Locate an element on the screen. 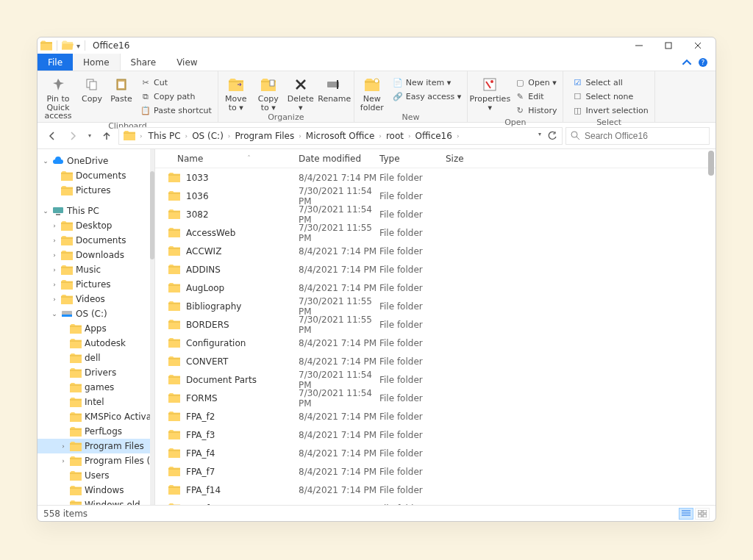 The width and height of the screenshot is (753, 560). paste-shortcut-button: 📋Paste shortcut is located at coordinates (176, 110).